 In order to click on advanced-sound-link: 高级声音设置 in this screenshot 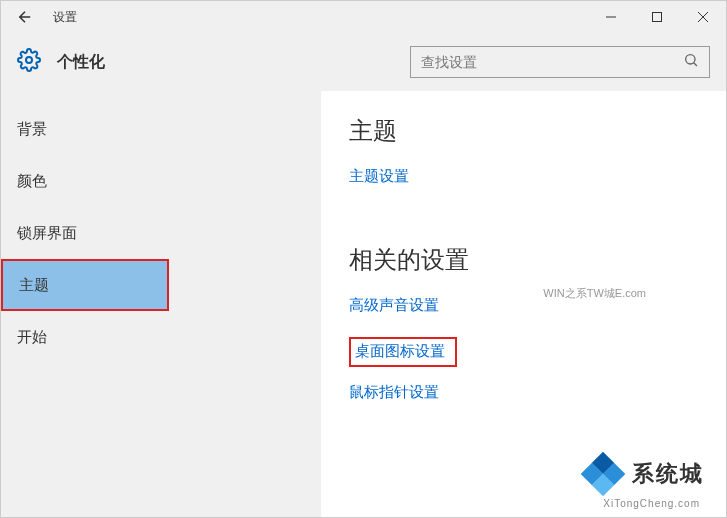, I will do `click(394, 306)`.